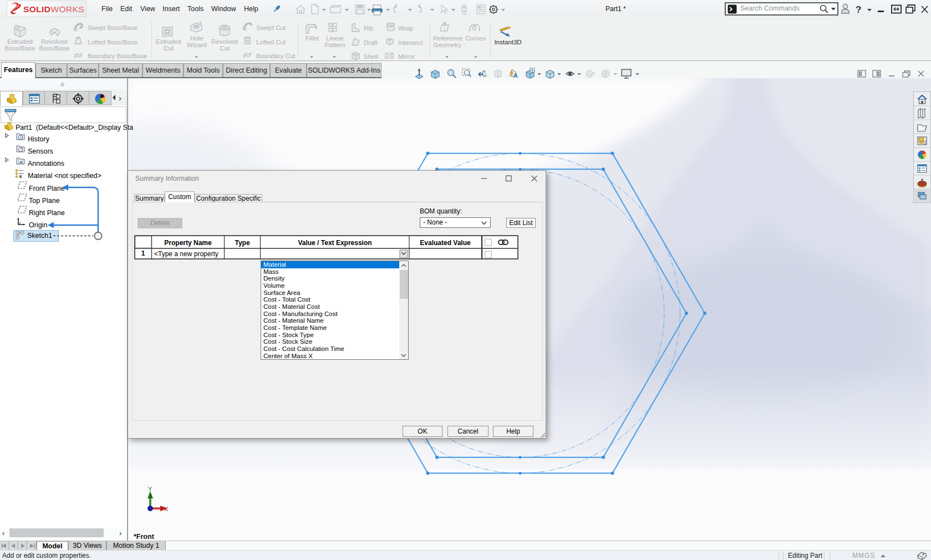 This screenshot has height=560, width=931. What do you see at coordinates (150, 489) in the screenshot?
I see `svg-text: Y` at bounding box center [150, 489].